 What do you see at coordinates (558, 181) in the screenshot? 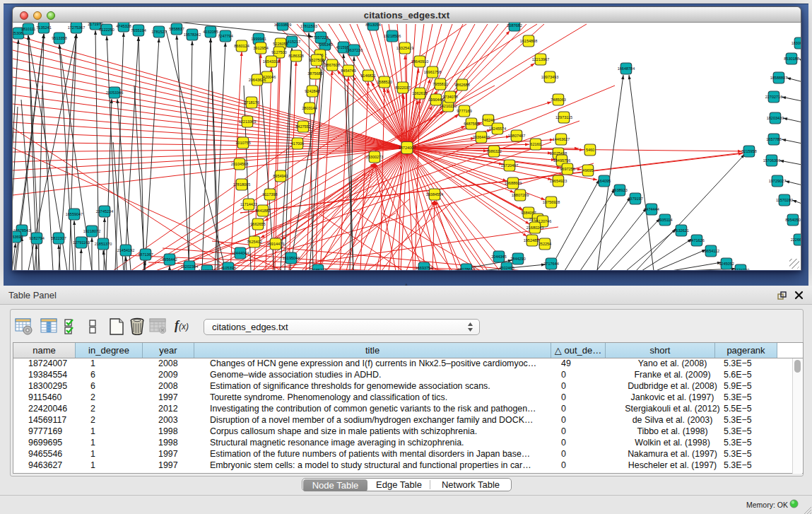
I see `svg-text: 19654923` at bounding box center [558, 181].